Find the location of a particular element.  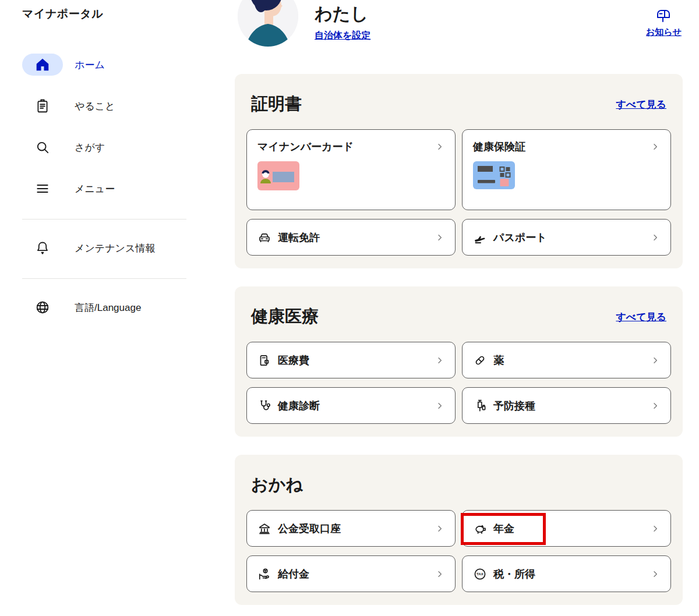

stethoscope-icon is located at coordinates (264, 406).